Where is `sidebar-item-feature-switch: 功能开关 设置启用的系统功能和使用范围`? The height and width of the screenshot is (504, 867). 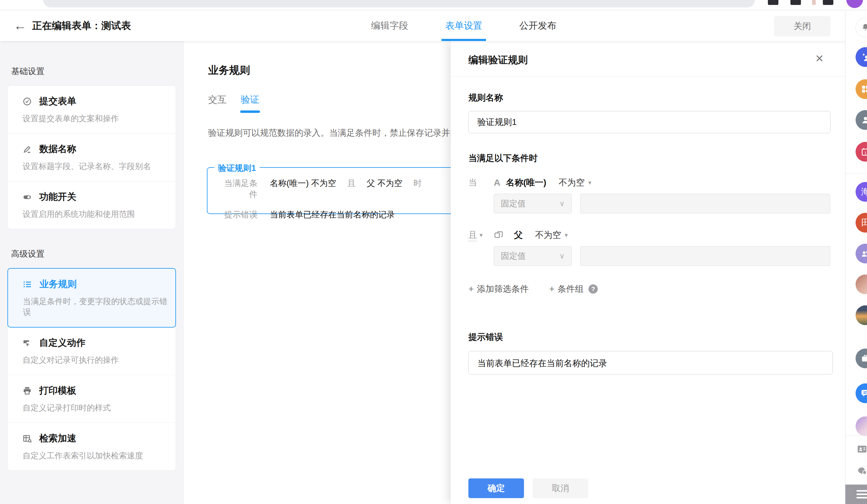 sidebar-item-feature-switch: 功能开关 设置启用的系统功能和使用范围 is located at coordinates (92, 205).